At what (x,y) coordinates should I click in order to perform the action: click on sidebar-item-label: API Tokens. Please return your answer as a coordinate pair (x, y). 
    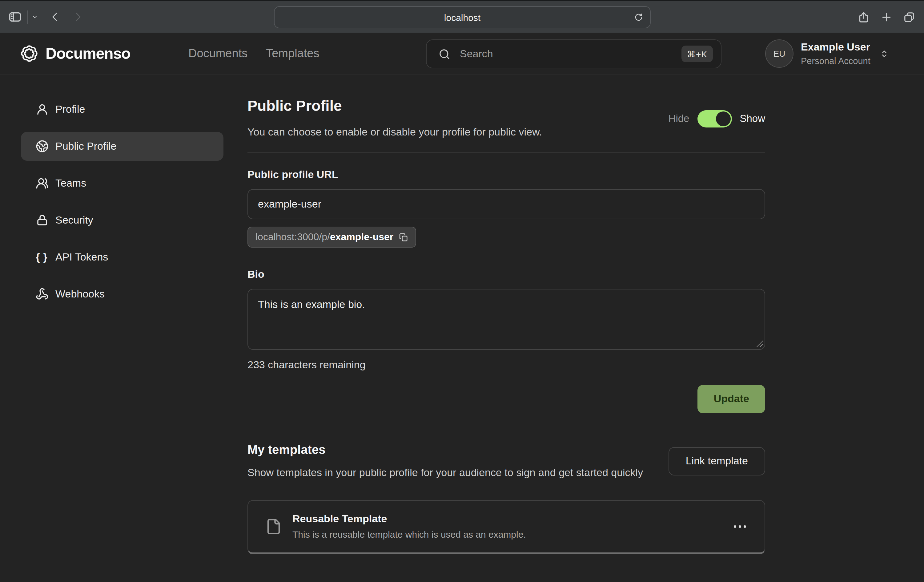
    Looking at the image, I should click on (82, 257).